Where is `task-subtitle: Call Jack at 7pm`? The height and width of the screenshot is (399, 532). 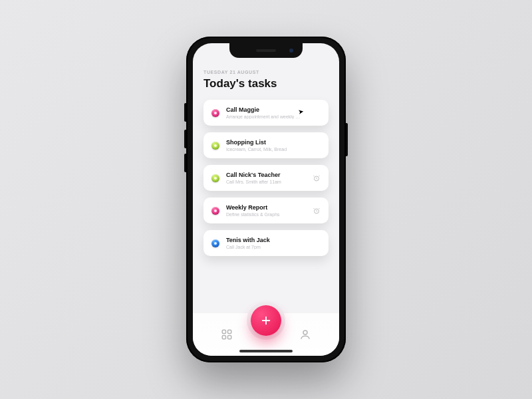
task-subtitle: Call Jack at 7pm is located at coordinates (273, 247).